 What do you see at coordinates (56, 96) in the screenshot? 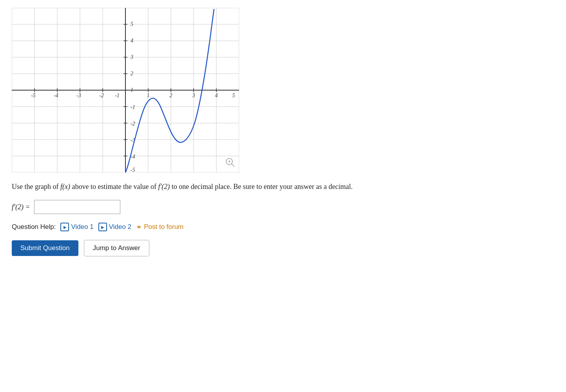
I see `svg-text: -4` at bounding box center [56, 96].